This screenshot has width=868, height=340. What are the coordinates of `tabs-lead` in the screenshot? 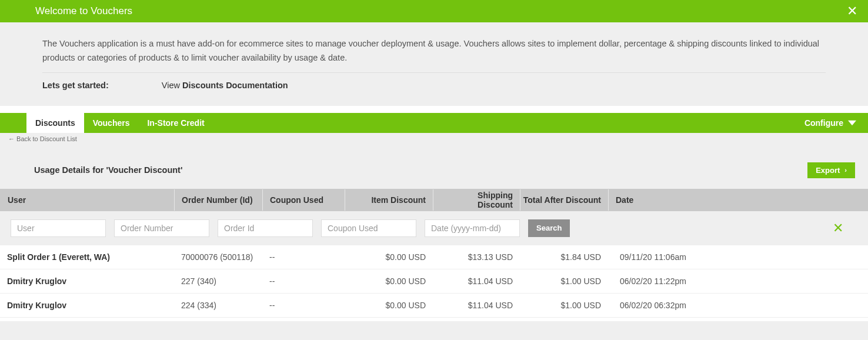 It's located at (13, 123).